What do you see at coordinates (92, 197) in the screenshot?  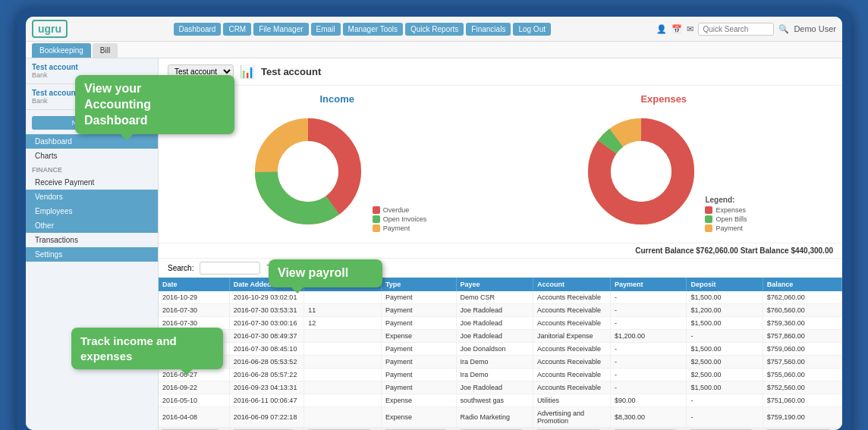 I see `sidebar-item-vendors: Vendors` at bounding box center [92, 197].